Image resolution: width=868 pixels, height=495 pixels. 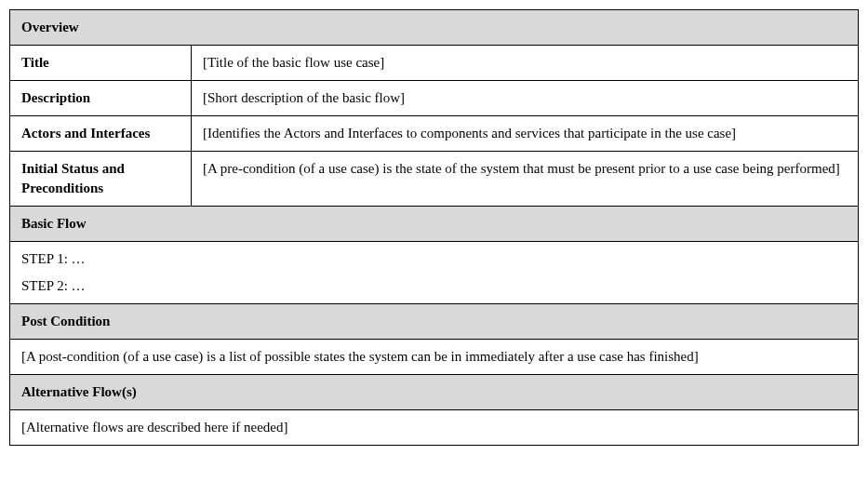 I want to click on initial-status-value: [A pre-condition (of a use case) is the …, so click(x=525, y=179).